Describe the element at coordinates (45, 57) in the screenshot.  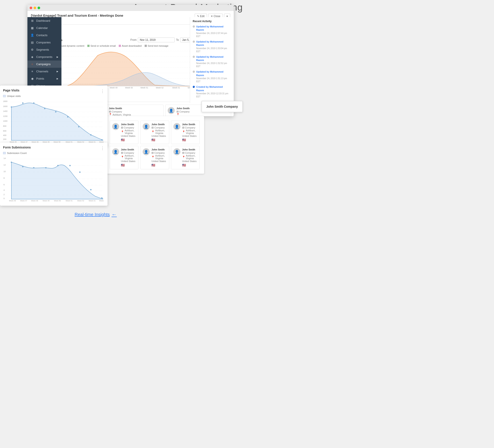
I see `sidebar-item-components: ◈ Components ▶` at that location.